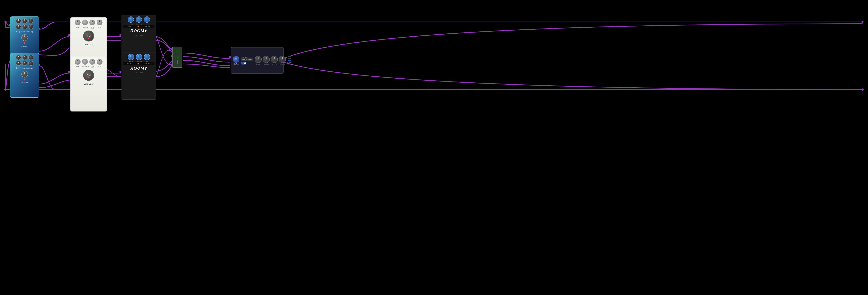 This screenshot has height=295, width=868. Describe the element at coordinates (89, 84) in the screenshot. I see `grain-delay-title-bottom: Grain Delay` at that location.